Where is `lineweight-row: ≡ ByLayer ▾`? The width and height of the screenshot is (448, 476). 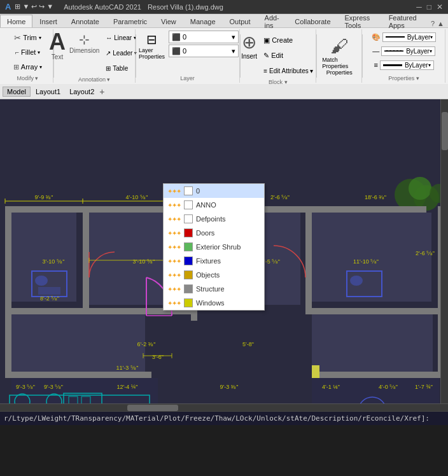 lineweight-row: ≡ ByLayer ▾ is located at coordinates (403, 65).